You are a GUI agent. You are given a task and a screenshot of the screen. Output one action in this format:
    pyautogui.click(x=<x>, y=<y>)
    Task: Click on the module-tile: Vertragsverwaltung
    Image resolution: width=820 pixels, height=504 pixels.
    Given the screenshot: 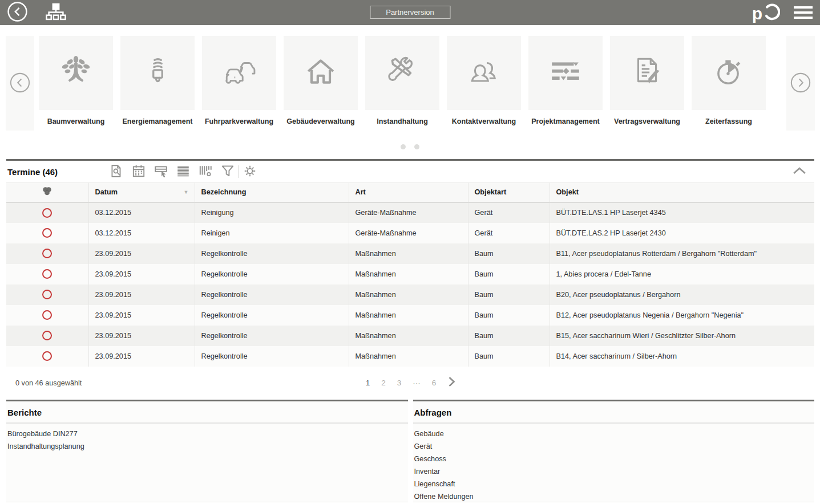 What is the action you would take?
    pyautogui.click(x=647, y=81)
    